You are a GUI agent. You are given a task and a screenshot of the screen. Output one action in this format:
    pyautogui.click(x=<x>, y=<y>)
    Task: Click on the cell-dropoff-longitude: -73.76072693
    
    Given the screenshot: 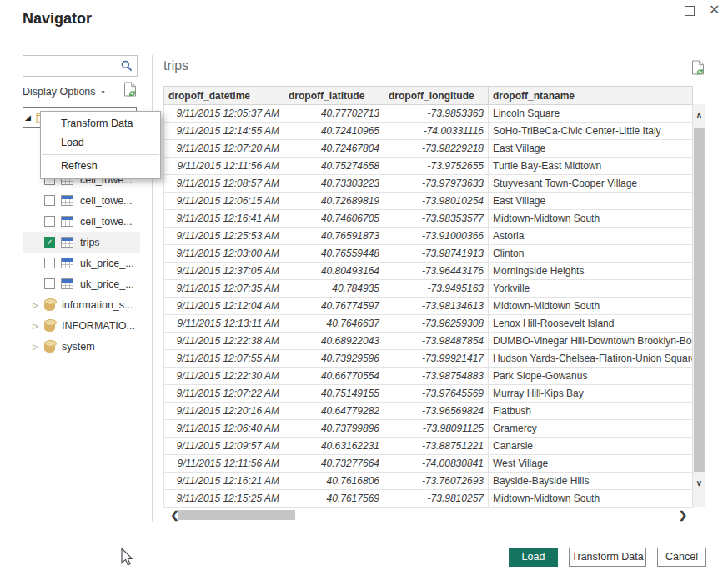 What is the action you would take?
    pyautogui.click(x=437, y=482)
    